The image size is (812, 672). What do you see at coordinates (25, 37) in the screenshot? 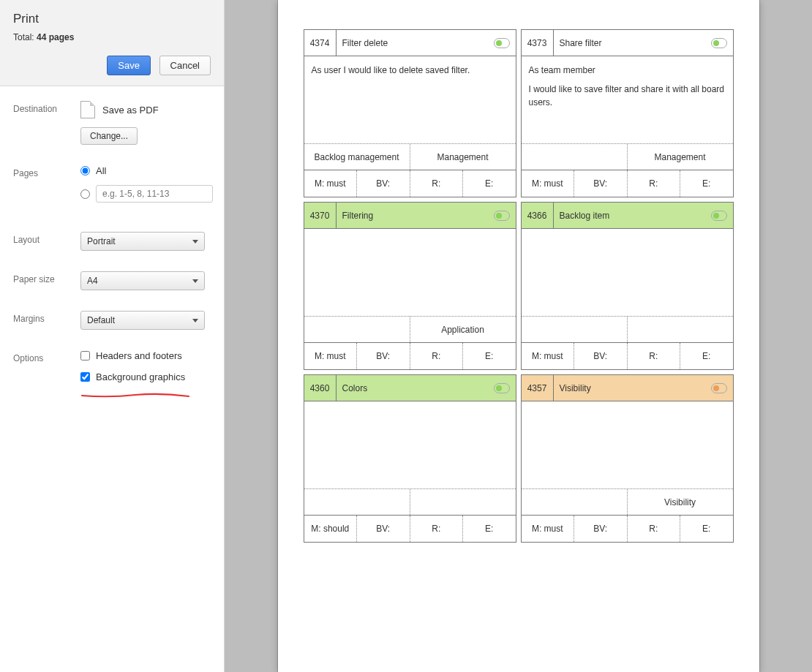
I see `total-prefix: Total:` at bounding box center [25, 37].